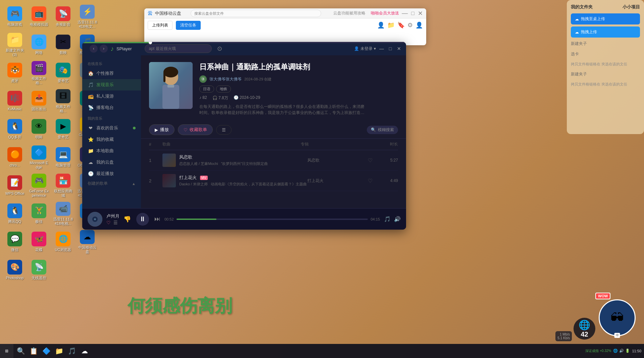  Describe the element at coordinates (15, 186) in the screenshot. I see `desktop-icon-wps: 📝 WPS Office` at that location.